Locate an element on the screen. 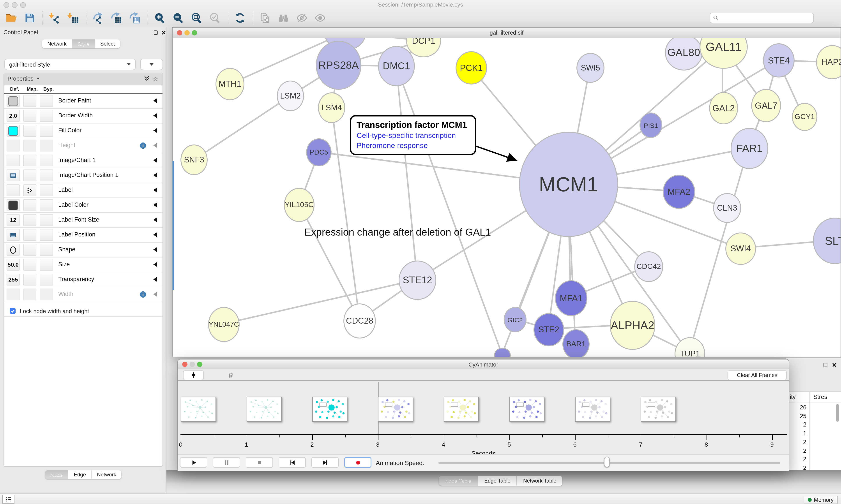 This screenshot has width=841, height=504. export-network-button is located at coordinates (99, 18).